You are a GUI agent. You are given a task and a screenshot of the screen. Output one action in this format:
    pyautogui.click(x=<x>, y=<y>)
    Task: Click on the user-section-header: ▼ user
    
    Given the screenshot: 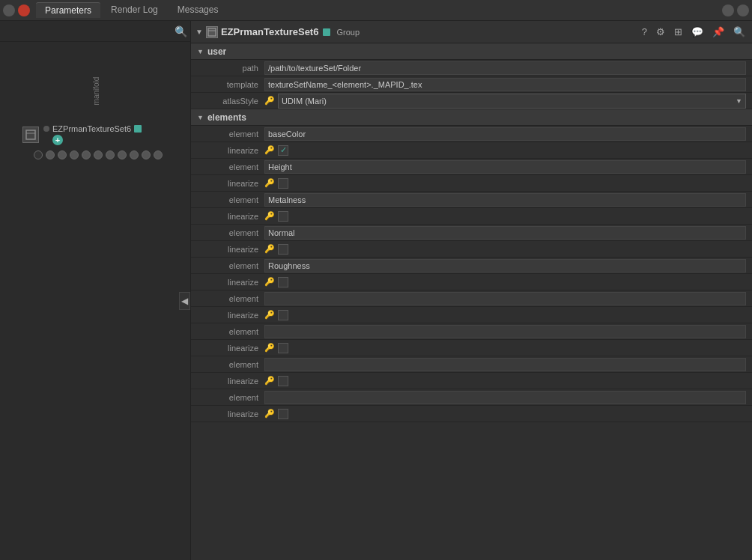 What is the action you would take?
    pyautogui.click(x=472, y=52)
    